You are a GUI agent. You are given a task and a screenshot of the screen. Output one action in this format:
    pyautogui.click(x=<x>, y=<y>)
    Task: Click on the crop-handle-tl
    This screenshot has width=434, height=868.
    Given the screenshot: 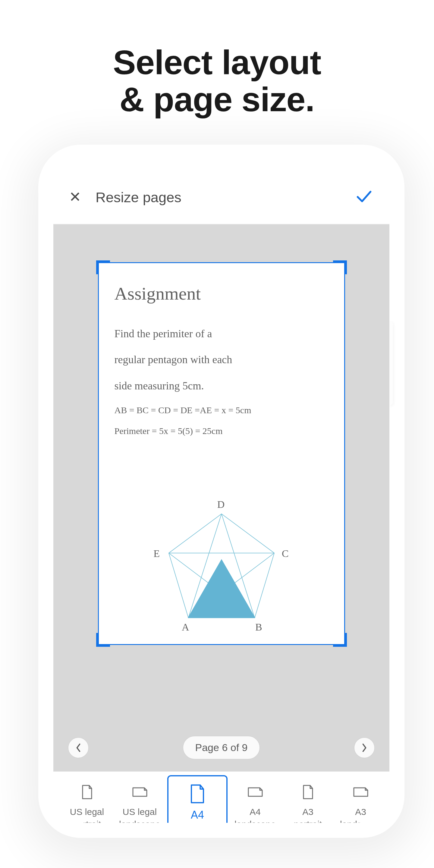 What is the action you would take?
    pyautogui.click(x=103, y=268)
    